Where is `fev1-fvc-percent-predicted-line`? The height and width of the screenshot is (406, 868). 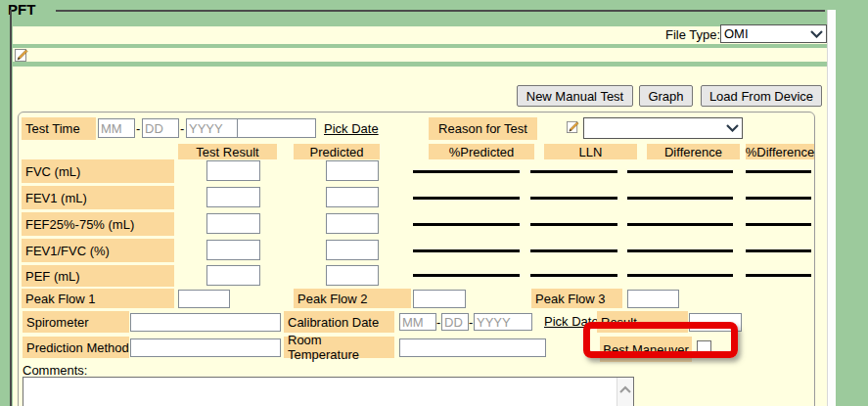
fev1-fvc-percent-predicted-line is located at coordinates (466, 250).